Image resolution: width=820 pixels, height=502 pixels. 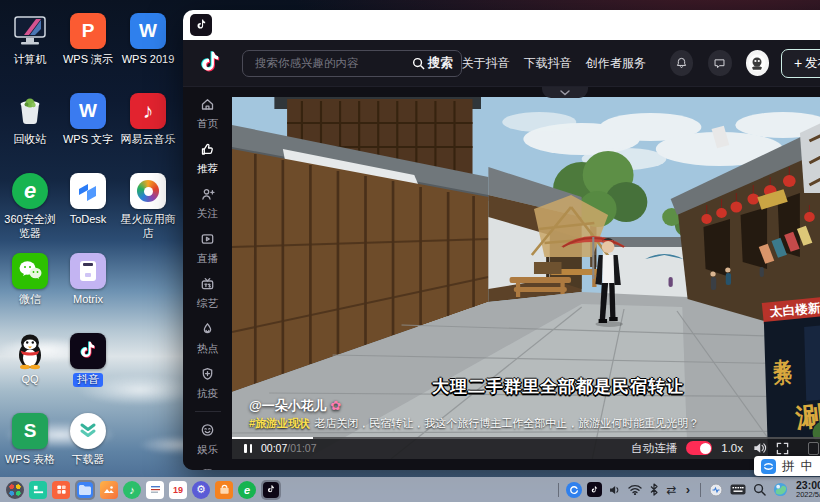 I want to click on desktop-icon-wps-presentation: P WPS 演示, so click(x=88, y=40).